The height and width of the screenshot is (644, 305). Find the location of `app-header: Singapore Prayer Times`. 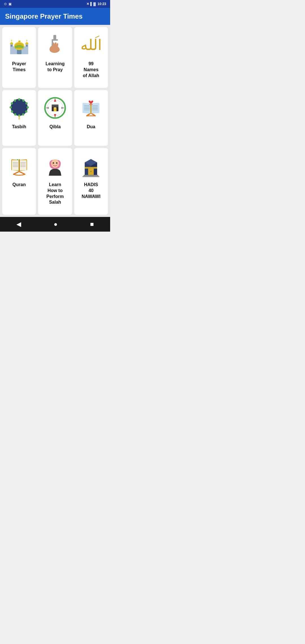

app-header: Singapore Prayer Times is located at coordinates (55, 16).